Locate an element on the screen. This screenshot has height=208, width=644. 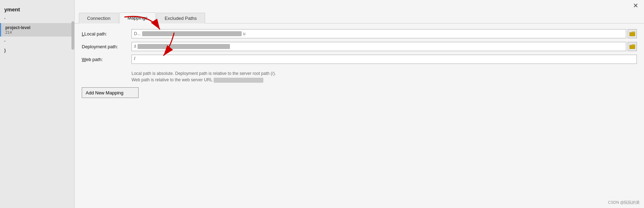
web-path-input: / is located at coordinates (384, 59).